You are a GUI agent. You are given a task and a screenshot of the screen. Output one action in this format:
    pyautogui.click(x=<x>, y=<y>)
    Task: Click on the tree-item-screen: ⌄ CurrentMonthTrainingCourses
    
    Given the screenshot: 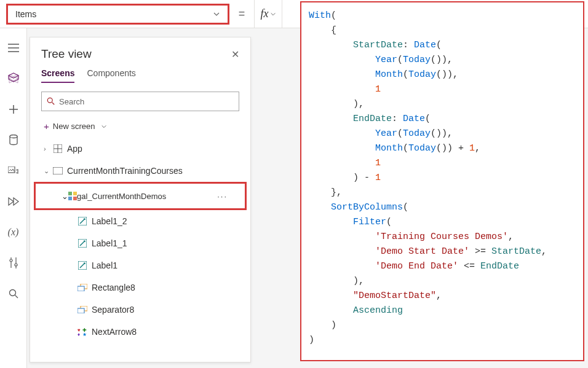 What is the action you would take?
    pyautogui.click(x=140, y=171)
    